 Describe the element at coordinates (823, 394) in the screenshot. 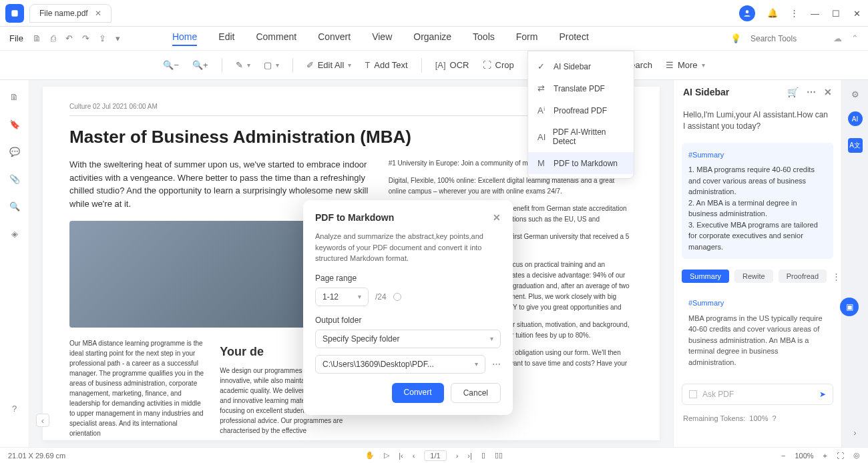

I see `send-icon: ➤` at that location.